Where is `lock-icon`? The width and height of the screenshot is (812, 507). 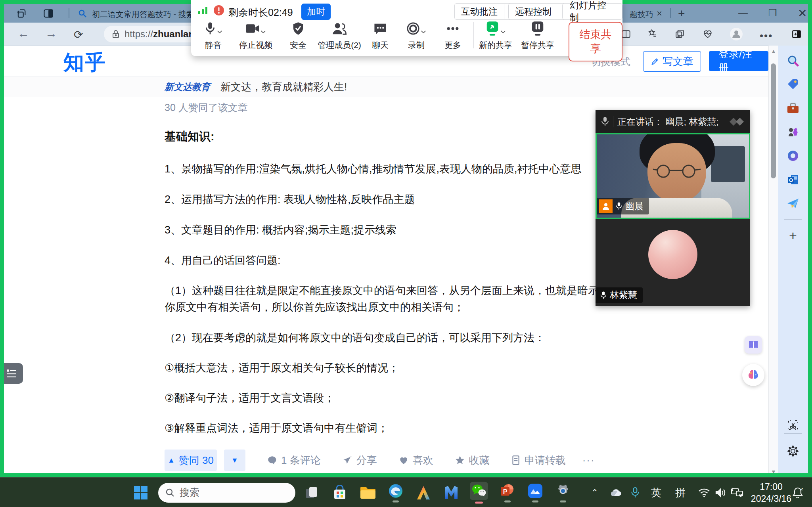 lock-icon is located at coordinates (116, 34).